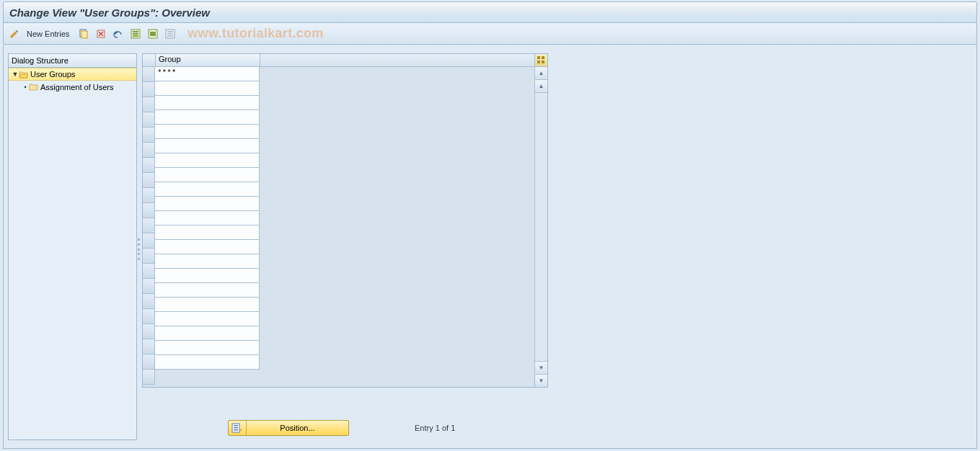 Image resolution: width=980 pixels, height=451 pixels. Describe the element at coordinates (118, 34) in the screenshot. I see `undo-icon` at that location.